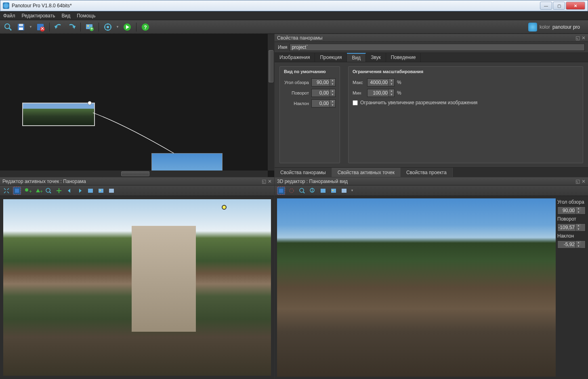 The image size is (588, 379). Describe the element at coordinates (59, 27) in the screenshot. I see `undo-button` at that location.